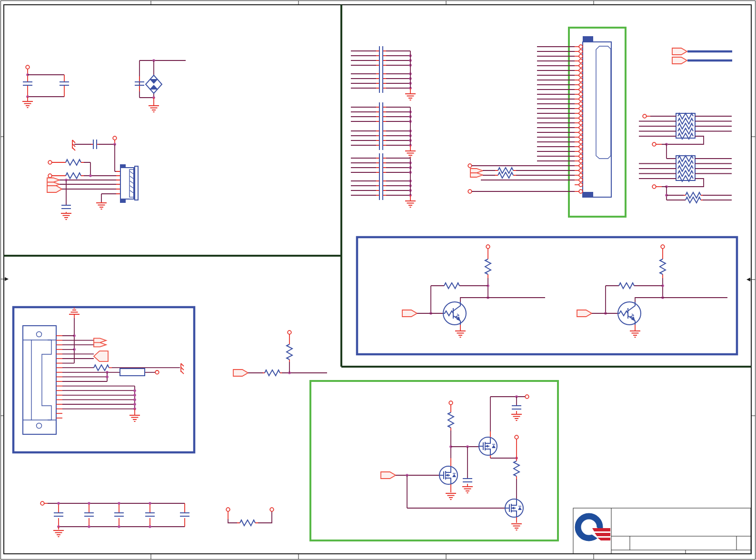  I want to click on component-graphic, so click(39, 334).